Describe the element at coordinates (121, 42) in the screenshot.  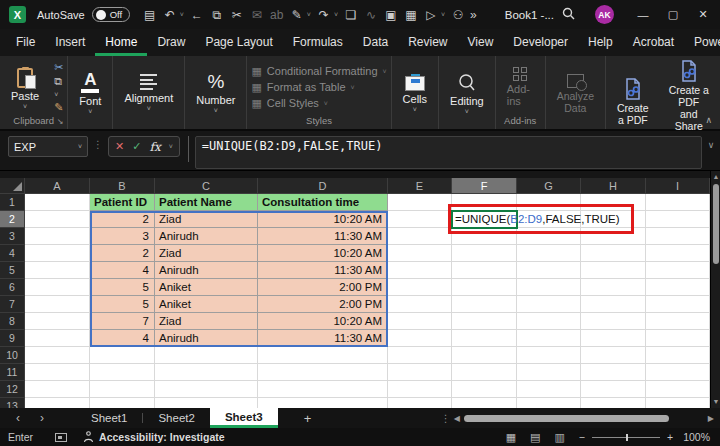
I see `tab-home: Home` at that location.